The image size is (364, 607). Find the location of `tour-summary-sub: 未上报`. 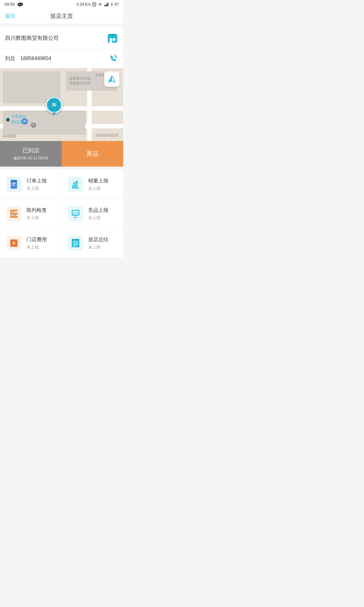

tour-summary-sub: 未上报 is located at coordinates (98, 247).